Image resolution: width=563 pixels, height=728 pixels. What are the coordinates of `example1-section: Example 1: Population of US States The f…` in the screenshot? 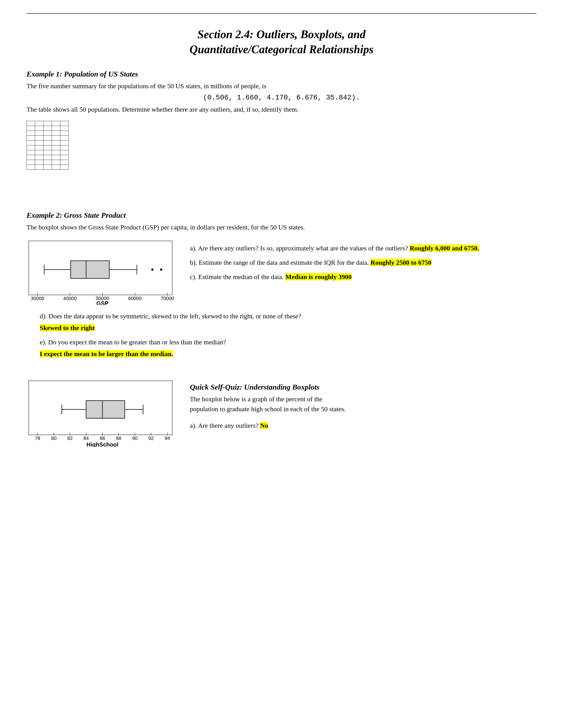 It's located at (282, 125).